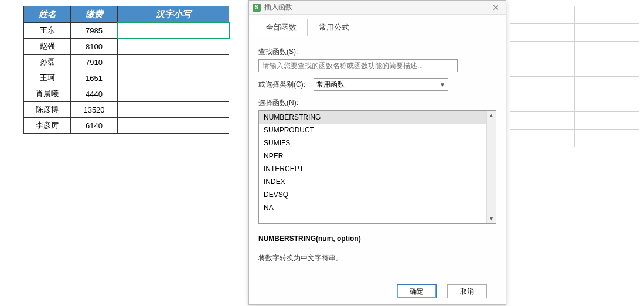 This screenshot has width=644, height=306. What do you see at coordinates (47, 125) in the screenshot?
I see `cell-name: 李彦厉` at bounding box center [47, 125].